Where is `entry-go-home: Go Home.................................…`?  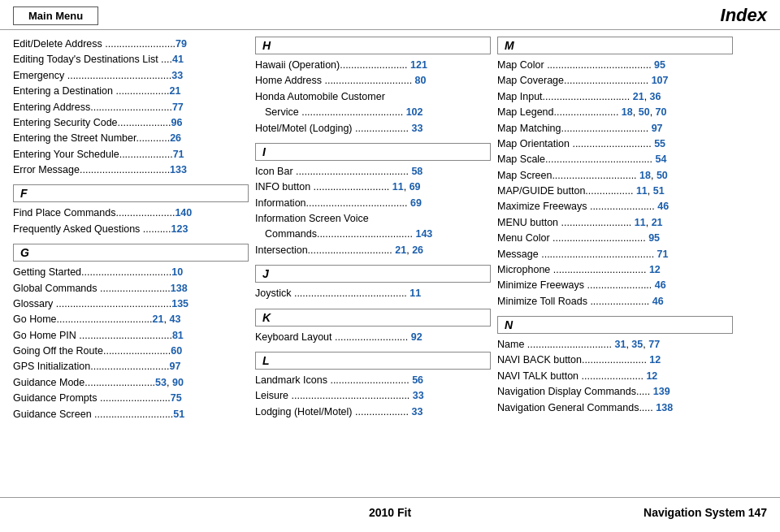 entry-go-home: Go Home.................................… is located at coordinates (131, 320).